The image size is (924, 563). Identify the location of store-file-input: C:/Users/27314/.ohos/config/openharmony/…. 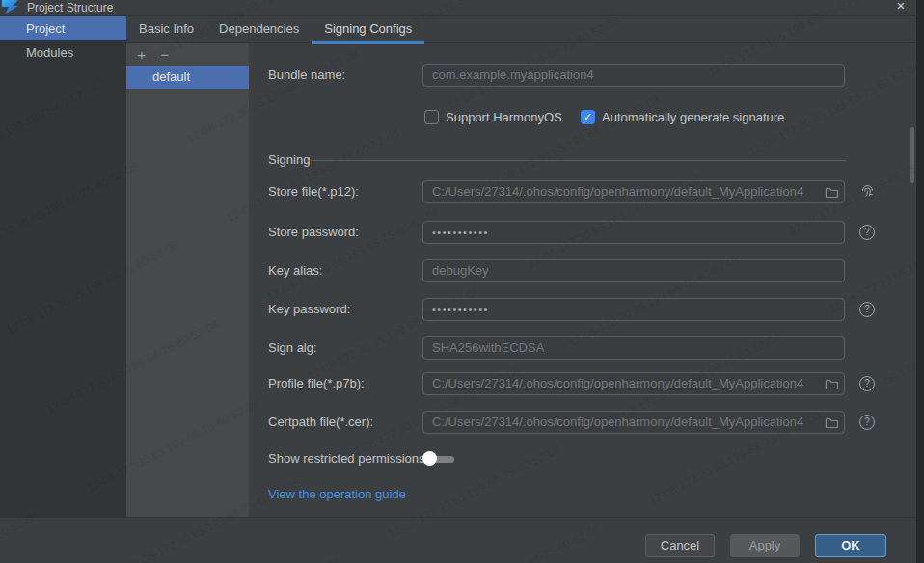
(634, 192).